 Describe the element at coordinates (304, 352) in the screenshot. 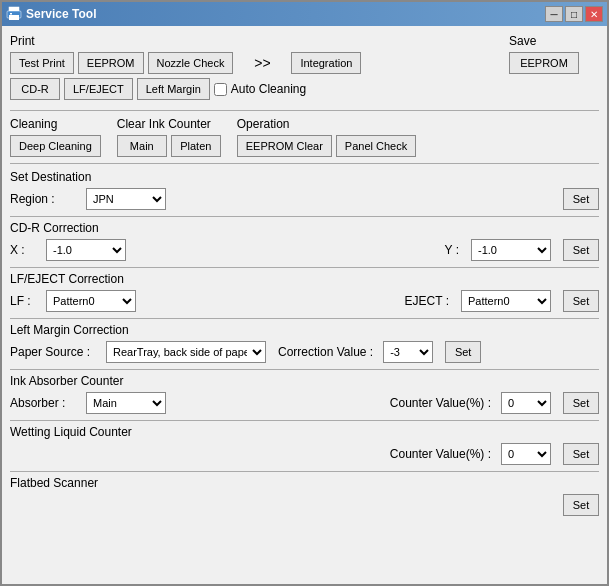

I see `left-margin-row: Paper Source : RearTray, back side of pa…` at that location.